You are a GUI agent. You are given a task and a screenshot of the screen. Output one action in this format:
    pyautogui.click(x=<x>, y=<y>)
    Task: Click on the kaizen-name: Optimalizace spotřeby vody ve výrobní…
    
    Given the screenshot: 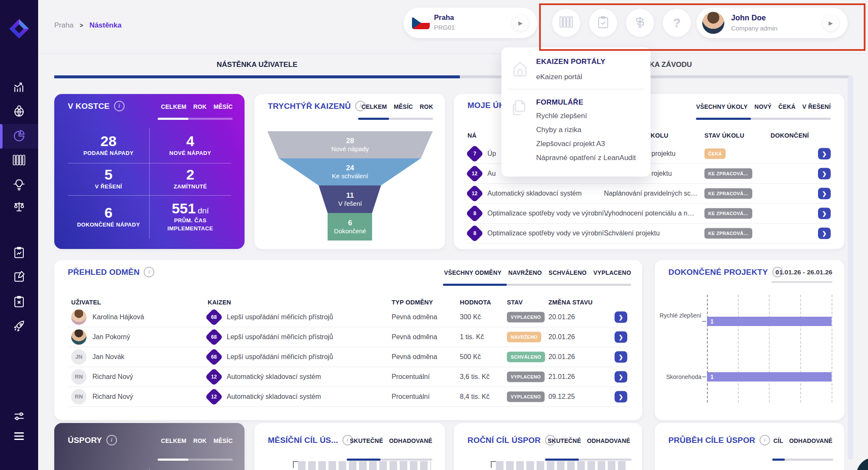 What is the action you would take?
    pyautogui.click(x=549, y=213)
    